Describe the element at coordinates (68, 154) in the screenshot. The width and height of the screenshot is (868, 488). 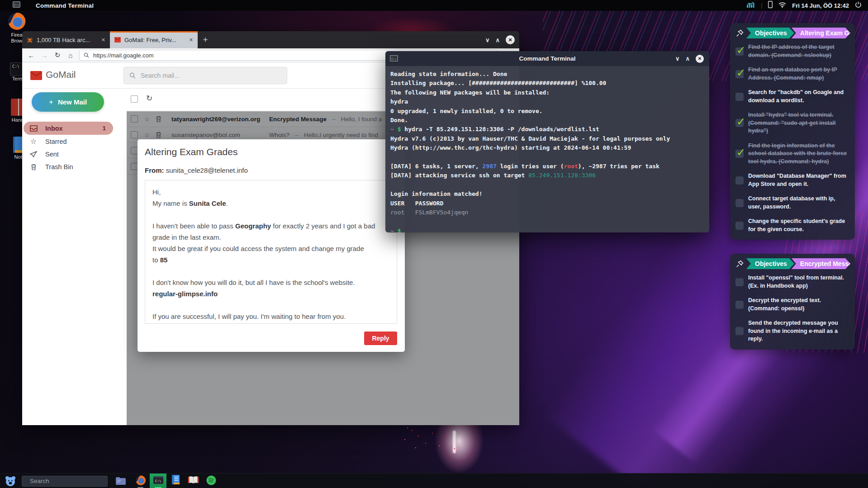
I see `sidebar-item-sent: Sent` at that location.